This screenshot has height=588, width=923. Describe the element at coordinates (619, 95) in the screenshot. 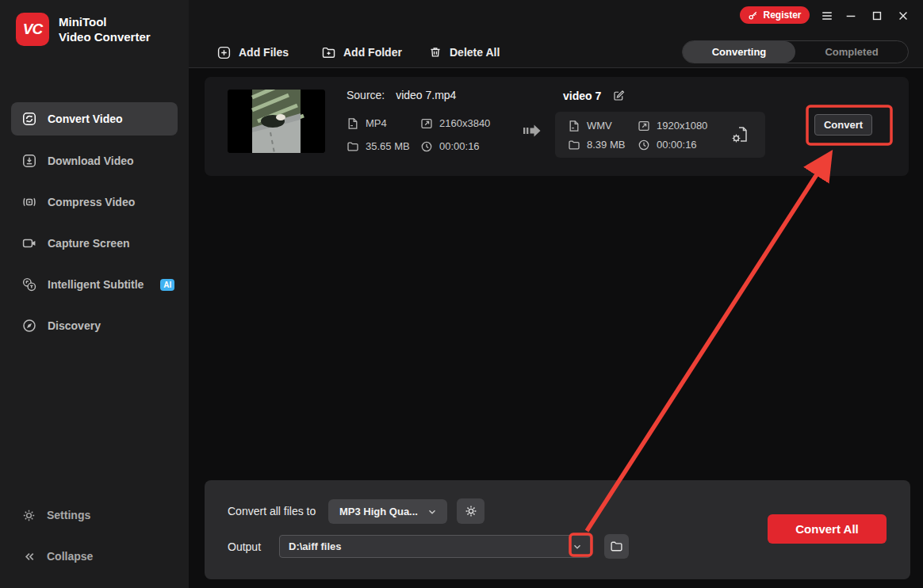

I see `edit-icon` at that location.